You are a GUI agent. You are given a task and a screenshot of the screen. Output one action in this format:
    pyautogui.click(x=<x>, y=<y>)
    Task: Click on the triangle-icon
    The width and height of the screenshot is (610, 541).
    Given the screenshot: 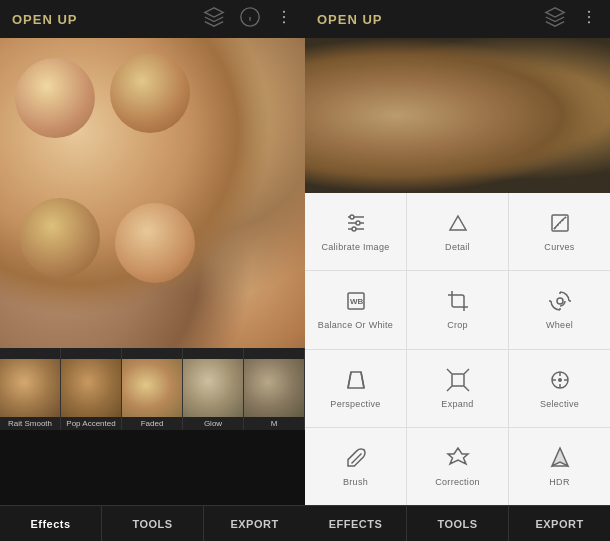 What is the action you would take?
    pyautogui.click(x=458, y=224)
    